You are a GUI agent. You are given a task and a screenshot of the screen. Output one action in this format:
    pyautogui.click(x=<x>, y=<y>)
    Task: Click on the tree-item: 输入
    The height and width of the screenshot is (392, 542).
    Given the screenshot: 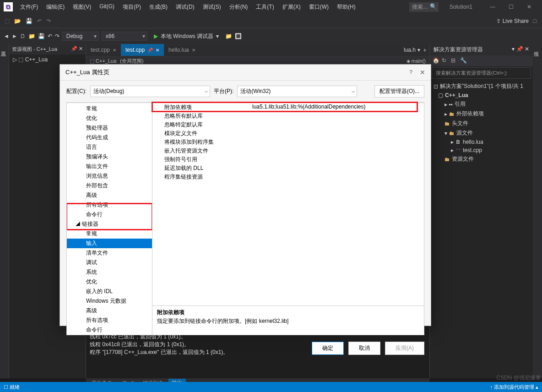 What is the action you would take?
    pyautogui.click(x=109, y=244)
    